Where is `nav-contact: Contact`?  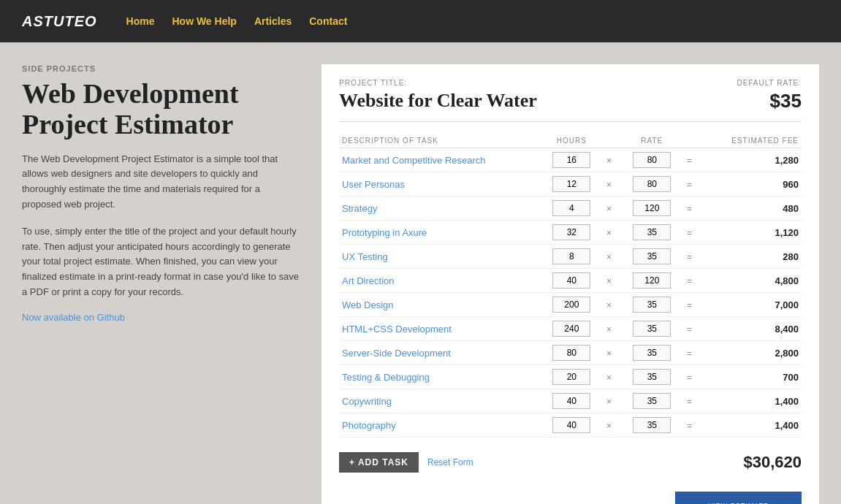 nav-contact: Contact is located at coordinates (328, 21).